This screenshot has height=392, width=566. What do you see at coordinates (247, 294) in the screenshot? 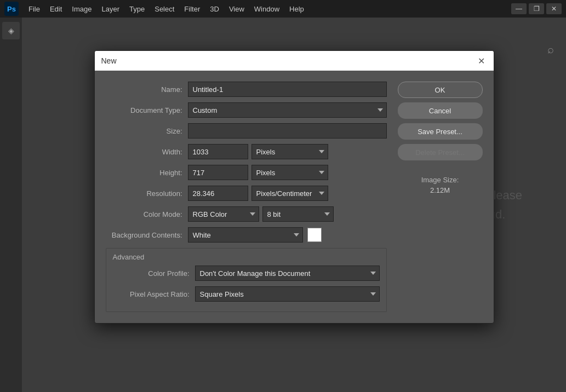
I see `pixel-aspect-row: Pixel Aspect Ratio: Square Pixels D1/DV …` at bounding box center [247, 294].